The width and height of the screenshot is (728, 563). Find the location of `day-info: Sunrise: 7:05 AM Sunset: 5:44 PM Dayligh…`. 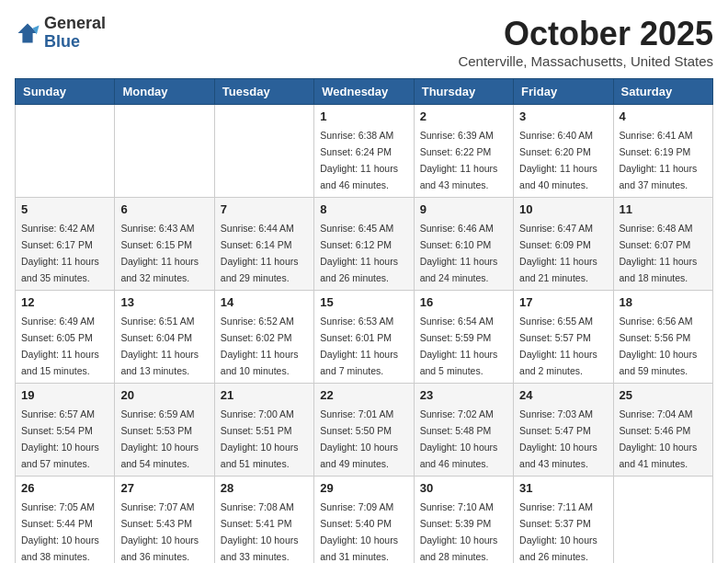

day-info: Sunrise: 7:05 AM Sunset: 5:44 PM Dayligh… is located at coordinates (61, 532).